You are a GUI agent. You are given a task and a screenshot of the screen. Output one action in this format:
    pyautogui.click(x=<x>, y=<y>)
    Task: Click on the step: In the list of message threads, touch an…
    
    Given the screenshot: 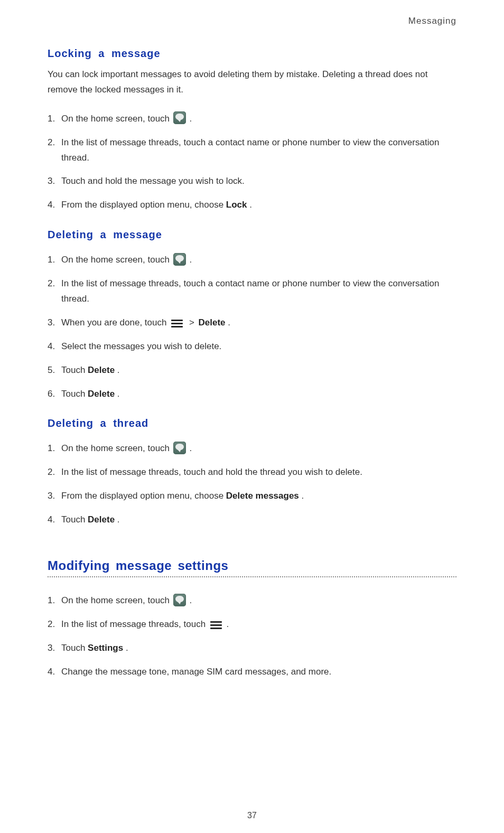 What is the action you would take?
    pyautogui.click(x=252, y=472)
    